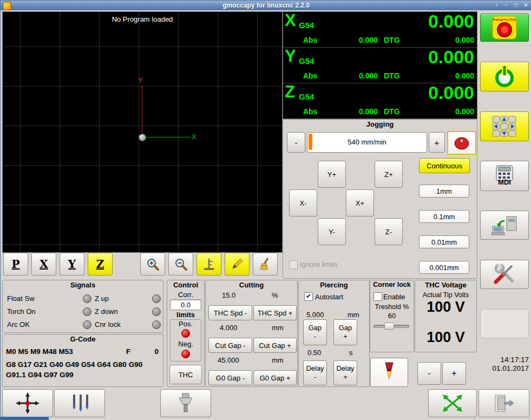 This screenshot has height=420, width=531. What do you see at coordinates (504, 28) in the screenshot?
I see `estop-button: Emergency Stop` at bounding box center [504, 28].